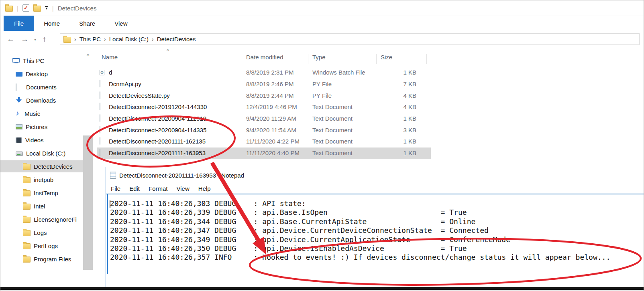 The image size is (644, 291). Describe the element at coordinates (264, 119) in the screenshot. I see `table-row: DetectDisconnect-20200904-112919 9/4/202…` at that location.